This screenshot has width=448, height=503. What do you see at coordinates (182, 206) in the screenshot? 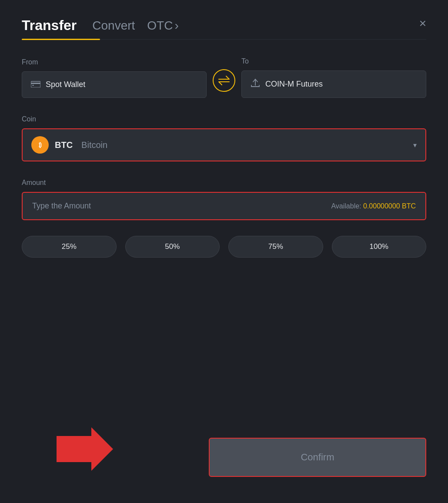
I see `amount-input` at bounding box center [182, 206].